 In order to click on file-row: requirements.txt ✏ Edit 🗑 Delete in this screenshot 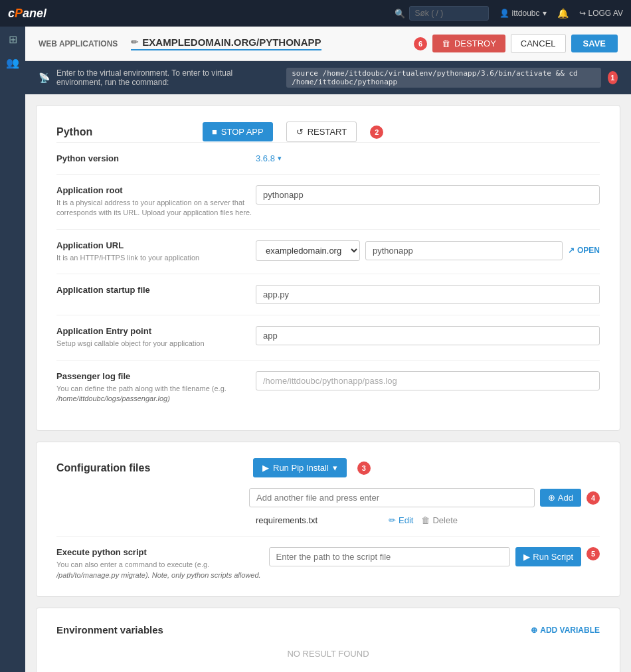, I will do `click(424, 521)`.